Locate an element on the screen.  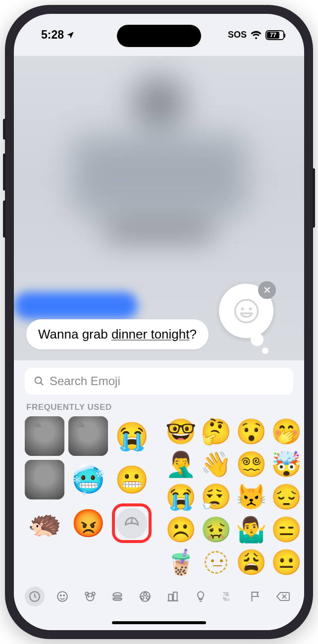
fortune-cookie-icon is located at coordinates (132, 523).